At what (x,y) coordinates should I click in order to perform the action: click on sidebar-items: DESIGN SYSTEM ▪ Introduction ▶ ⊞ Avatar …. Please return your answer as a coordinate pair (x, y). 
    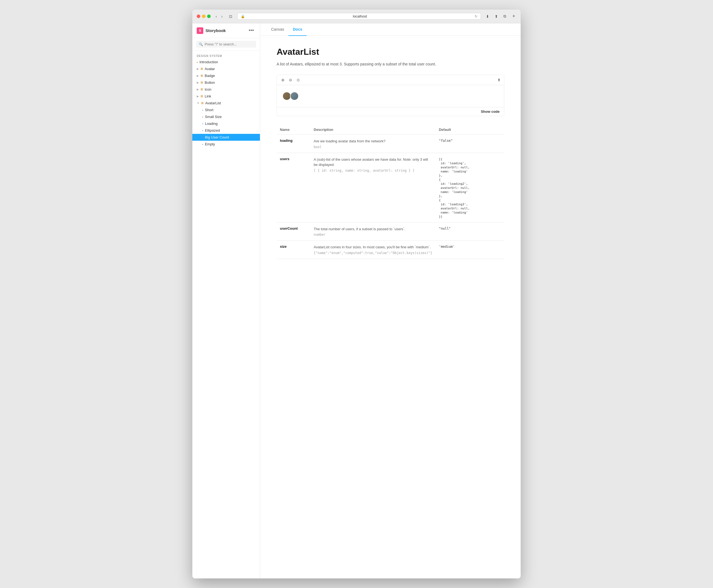
    Looking at the image, I should click on (226, 100).